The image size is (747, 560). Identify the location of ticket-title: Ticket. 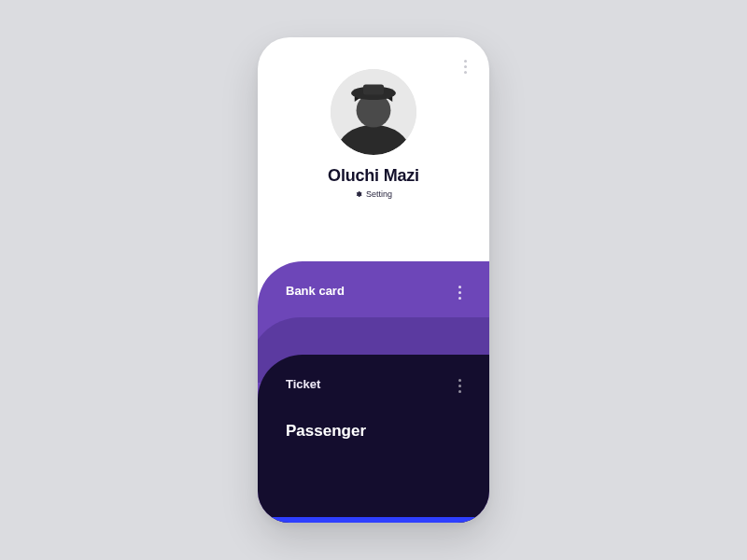
(303, 385).